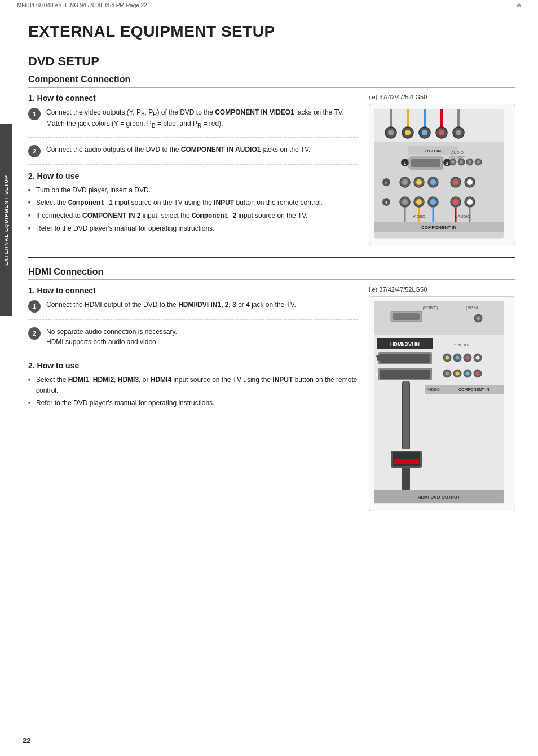 The image size is (538, 756). What do you see at coordinates (462, 345) in the screenshot?
I see `svg-text: Y Pb Pb L` at bounding box center [462, 345].